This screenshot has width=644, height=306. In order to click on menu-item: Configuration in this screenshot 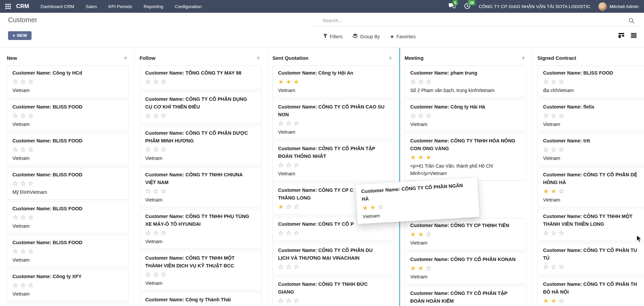, I will do `click(188, 7)`.